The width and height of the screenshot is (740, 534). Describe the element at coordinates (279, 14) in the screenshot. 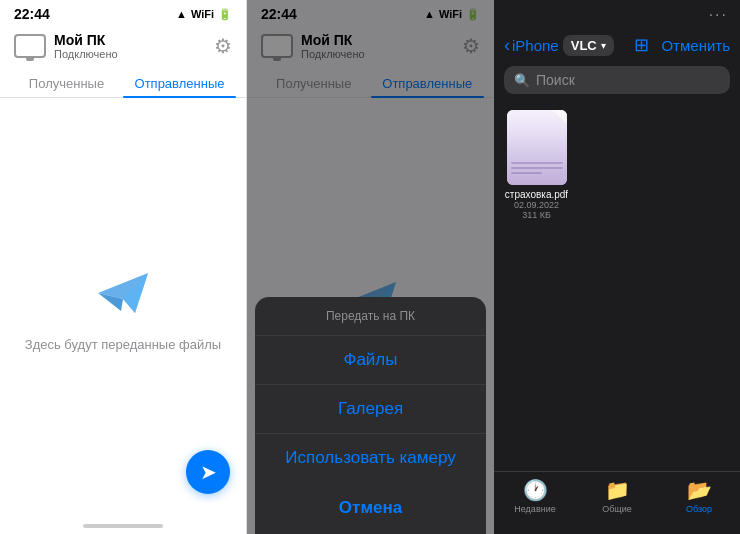

I see `time-mid: 22:44` at that location.